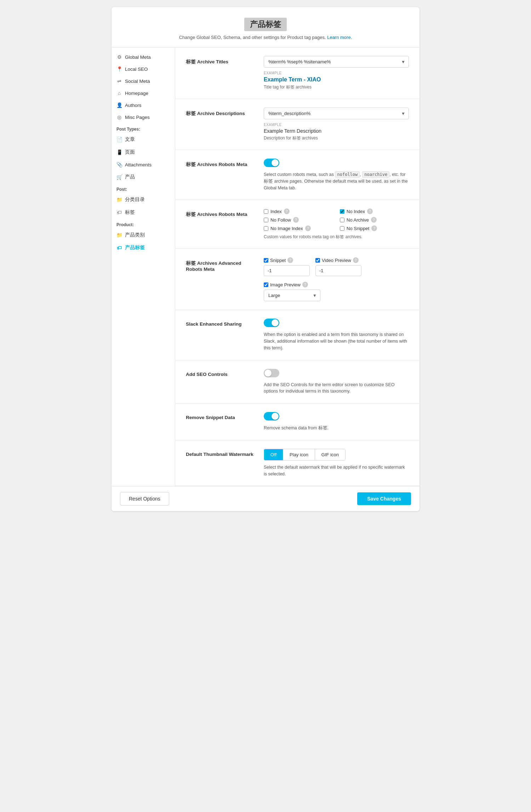 This screenshot has width=531, height=812. I want to click on robots-meta-toggle-section: 标签 Archives Robots Meta Select custom ro…, so click(297, 175).